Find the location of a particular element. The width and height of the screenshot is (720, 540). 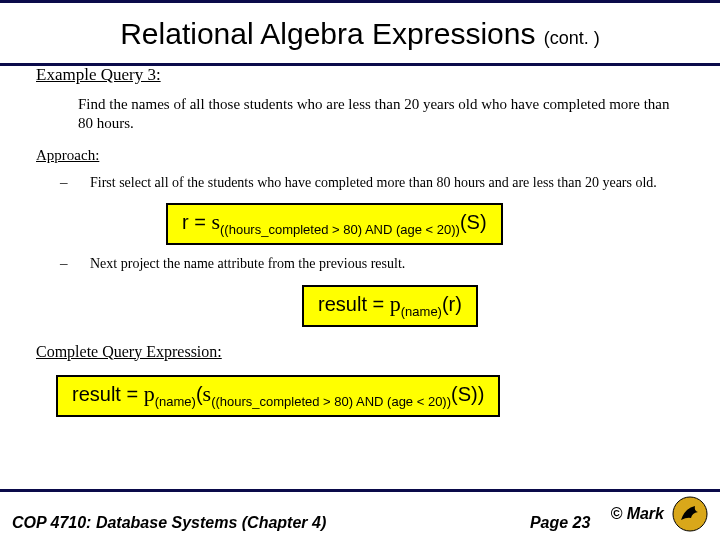

formula-3: result = p(name)(s((hours_completed > 80… is located at coordinates (278, 394).